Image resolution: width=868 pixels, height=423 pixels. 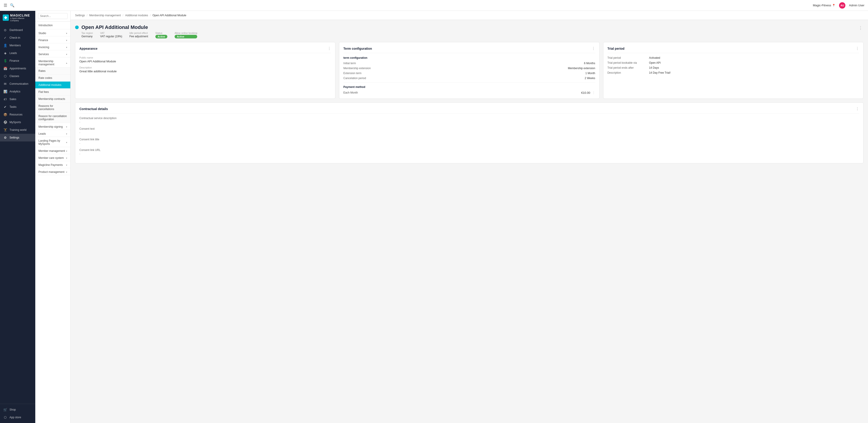 I want to click on sidebar-item-communication: ✉ Communication, so click(x=18, y=84).